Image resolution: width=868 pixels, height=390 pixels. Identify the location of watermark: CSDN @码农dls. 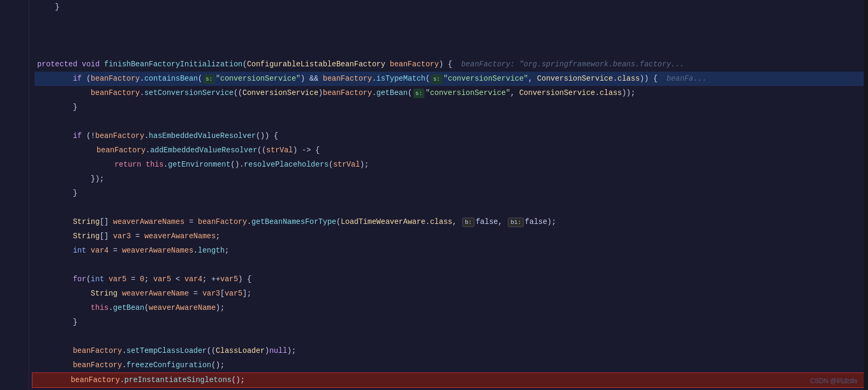
(834, 381).